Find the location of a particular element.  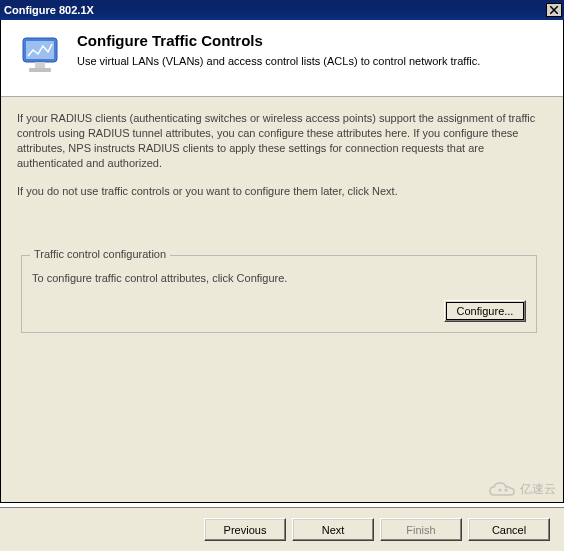

close-button is located at coordinates (554, 10).